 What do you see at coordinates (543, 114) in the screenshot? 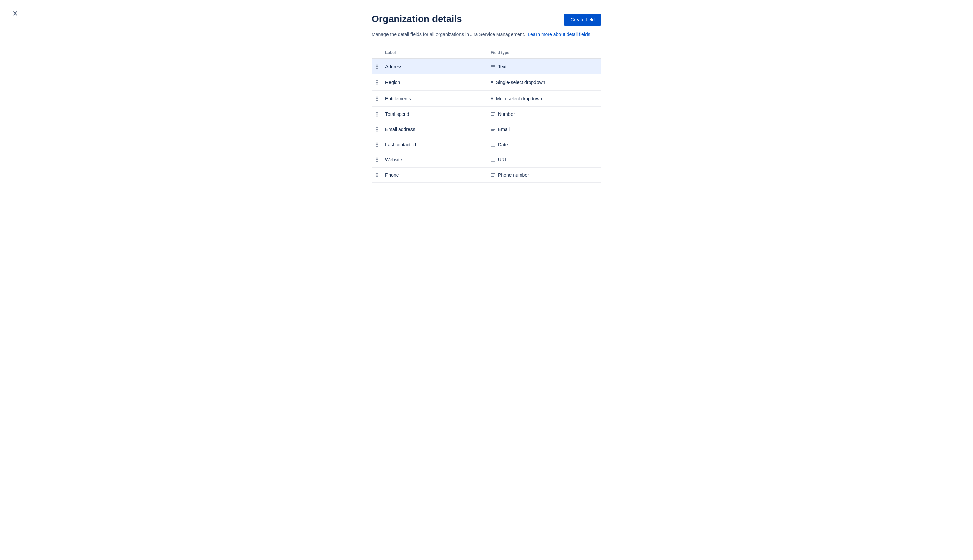
I see `row-field-type: Number` at bounding box center [543, 114].